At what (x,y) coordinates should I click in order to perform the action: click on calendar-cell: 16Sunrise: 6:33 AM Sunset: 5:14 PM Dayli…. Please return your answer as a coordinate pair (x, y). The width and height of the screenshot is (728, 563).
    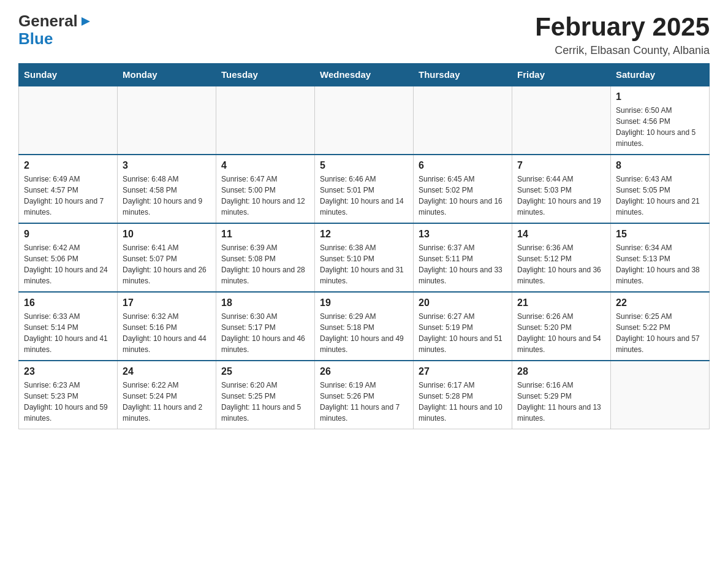
    Looking at the image, I should click on (69, 326).